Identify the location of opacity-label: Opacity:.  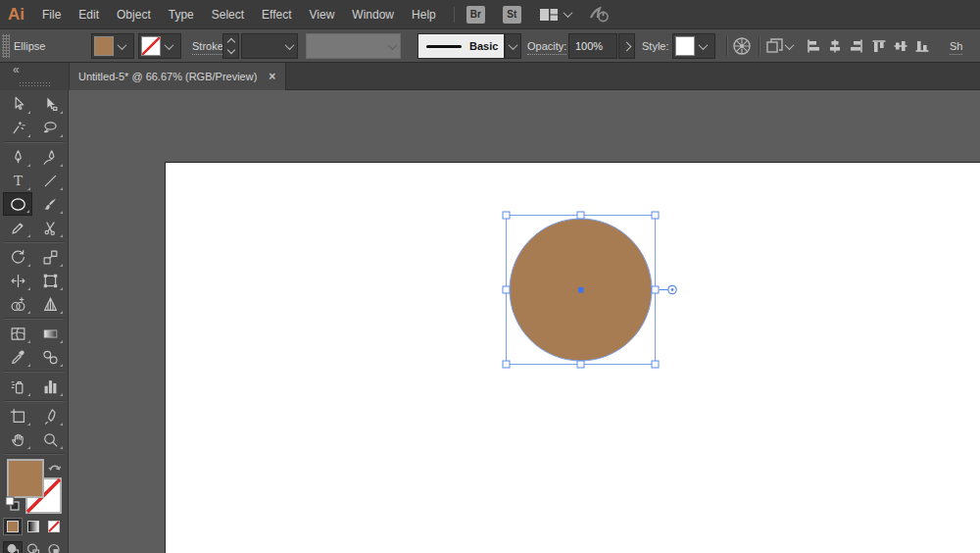
(547, 47).